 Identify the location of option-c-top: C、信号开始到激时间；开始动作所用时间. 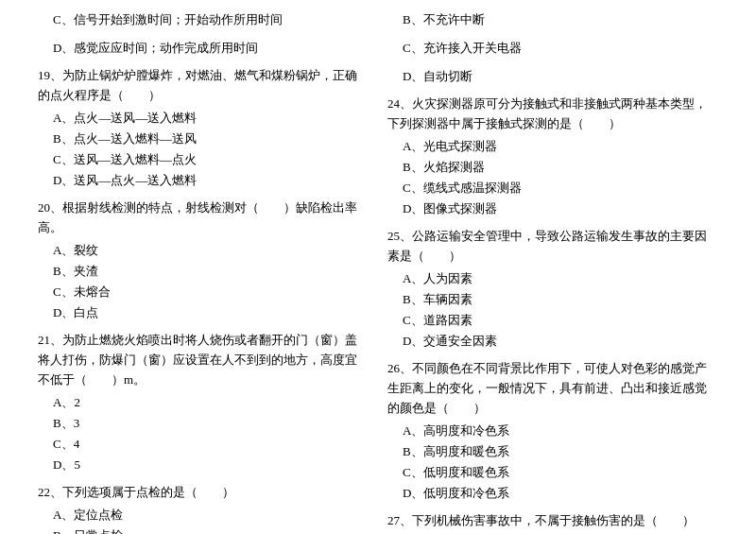
(203, 20).